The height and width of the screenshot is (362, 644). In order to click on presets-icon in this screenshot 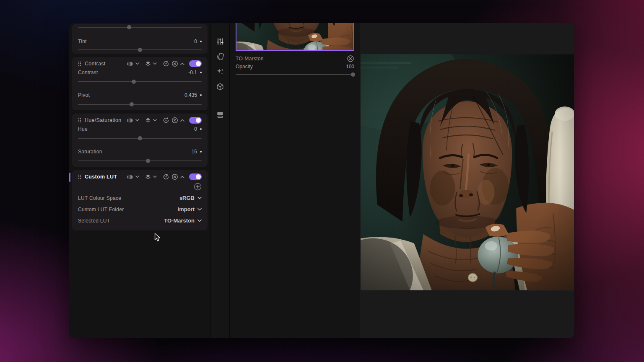, I will do `click(220, 115)`.